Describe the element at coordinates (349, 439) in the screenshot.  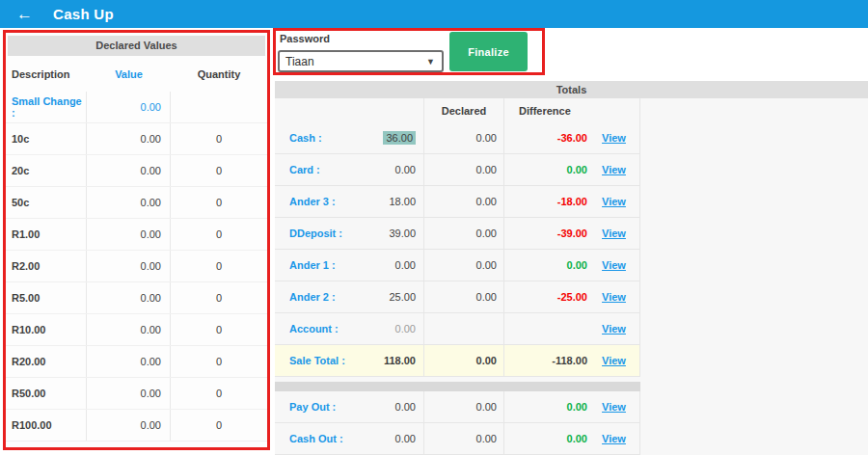
I see `totals-cell-value: Cash Out :0.00` at that location.